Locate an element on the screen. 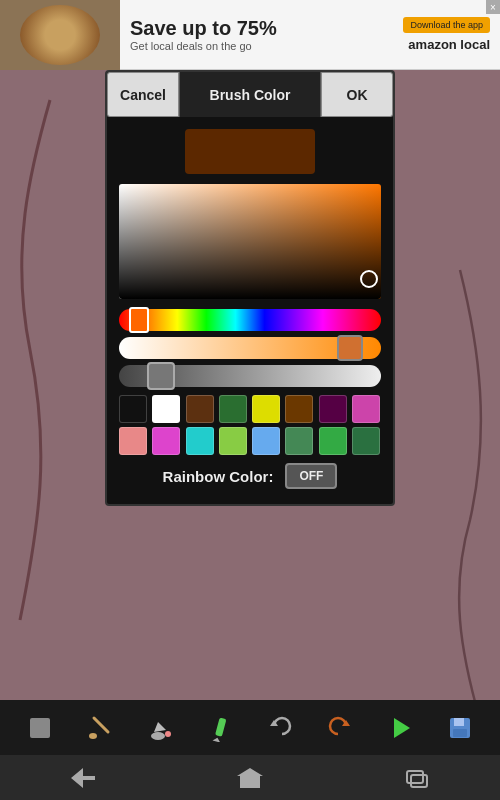 The height and width of the screenshot is (800, 500). ad-subtext: Get local deals on the go is located at coordinates (256, 46).